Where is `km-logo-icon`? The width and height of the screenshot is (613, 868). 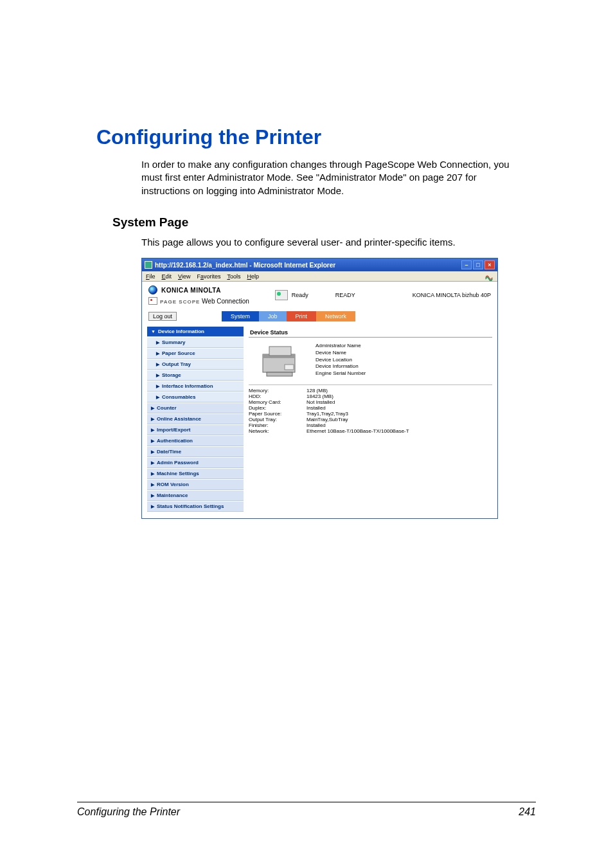
km-logo-icon is located at coordinates (153, 290).